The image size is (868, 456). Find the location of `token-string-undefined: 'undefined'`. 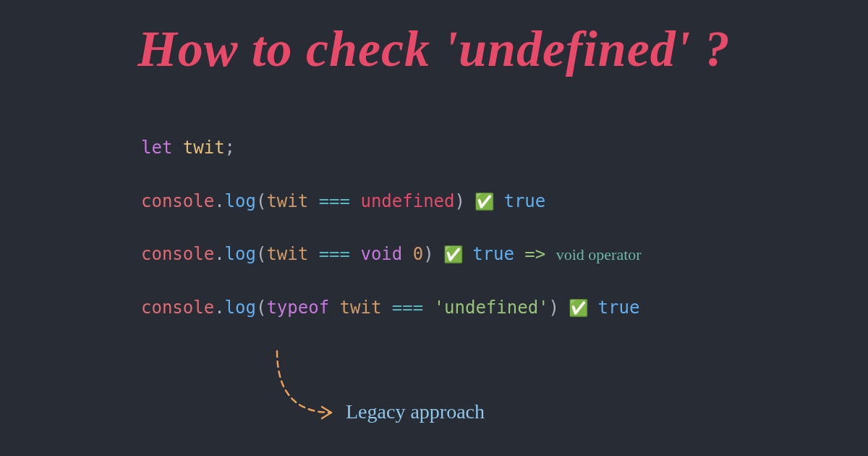

token-string-undefined: 'undefined' is located at coordinates (492, 308).